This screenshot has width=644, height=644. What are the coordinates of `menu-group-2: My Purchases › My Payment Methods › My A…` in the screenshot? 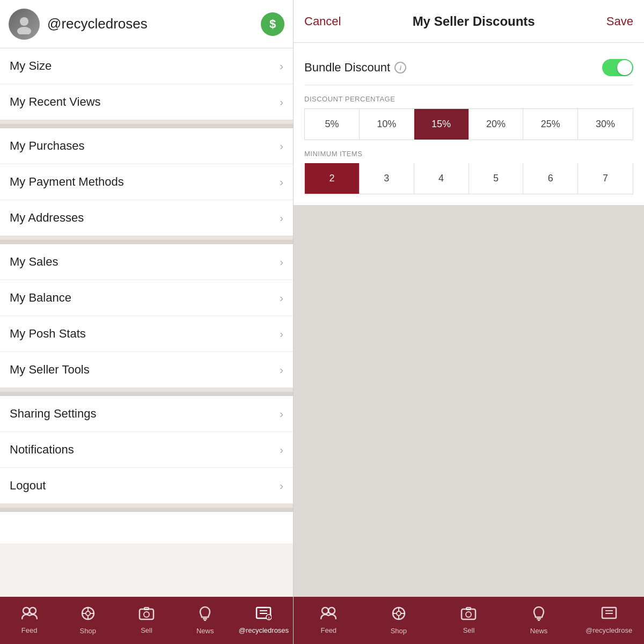 It's located at (147, 184).